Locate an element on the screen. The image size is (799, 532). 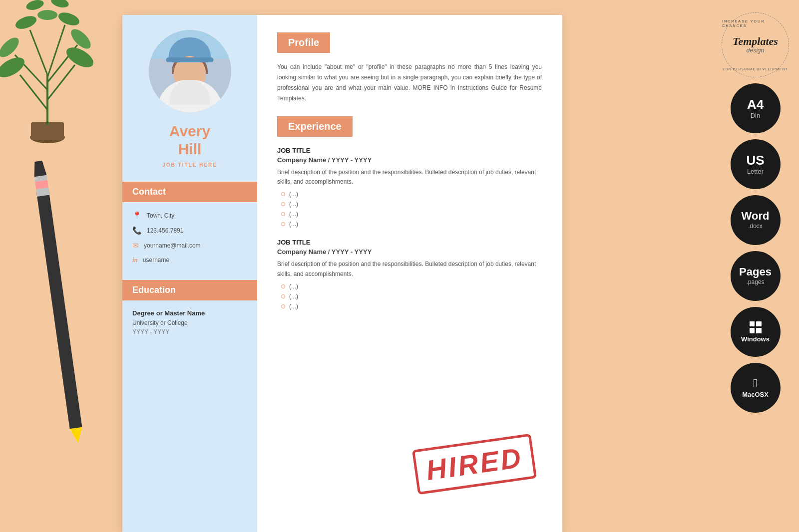
phone-text: 123.456.7891 is located at coordinates (165, 231).